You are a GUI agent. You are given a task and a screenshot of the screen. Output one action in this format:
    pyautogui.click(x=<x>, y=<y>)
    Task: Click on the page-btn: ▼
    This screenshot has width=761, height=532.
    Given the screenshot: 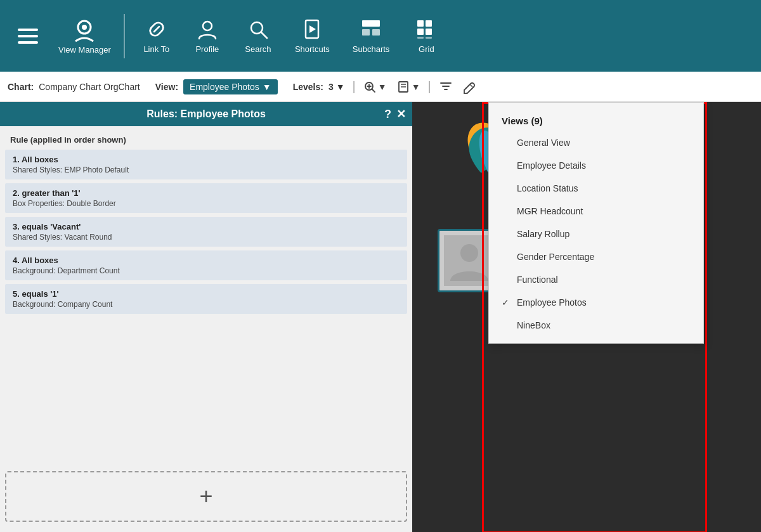 What is the action you would take?
    pyautogui.click(x=408, y=87)
    